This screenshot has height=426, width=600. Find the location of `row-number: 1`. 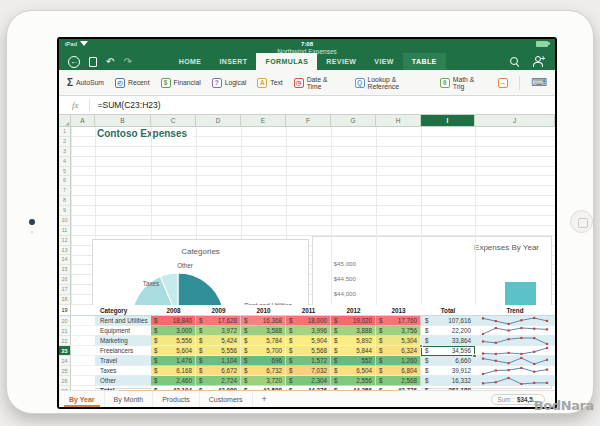

row-number: 1 is located at coordinates (64, 132).